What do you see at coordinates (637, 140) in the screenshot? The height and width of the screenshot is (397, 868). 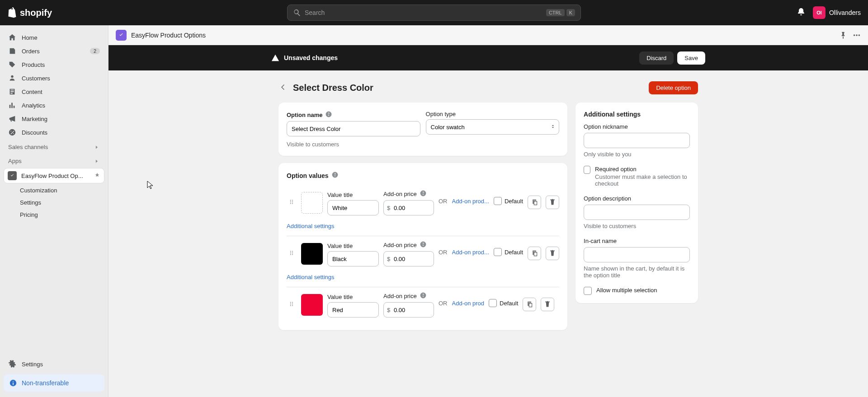 I see `nickname-input` at bounding box center [637, 140].